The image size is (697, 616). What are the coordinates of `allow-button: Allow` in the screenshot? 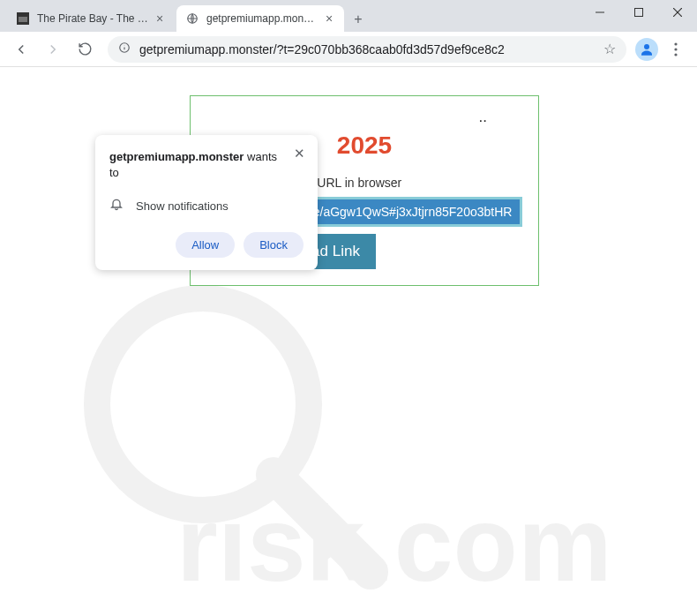 It's located at (205, 245).